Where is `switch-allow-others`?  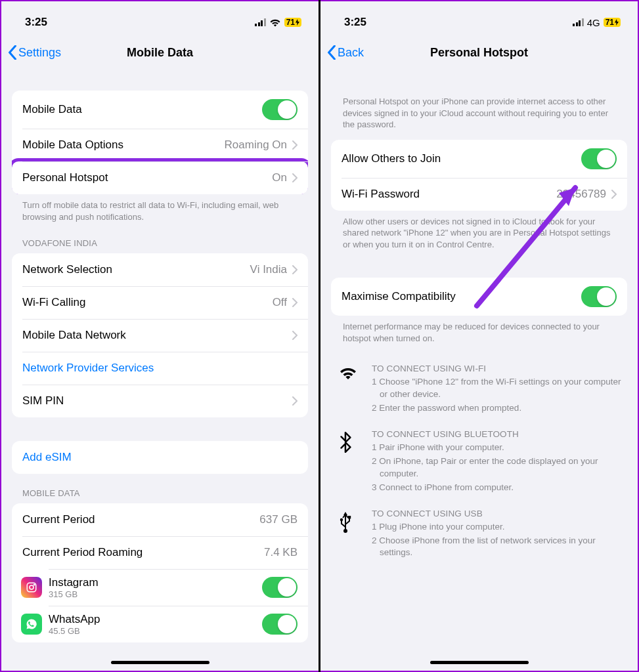 switch-allow-others is located at coordinates (599, 159).